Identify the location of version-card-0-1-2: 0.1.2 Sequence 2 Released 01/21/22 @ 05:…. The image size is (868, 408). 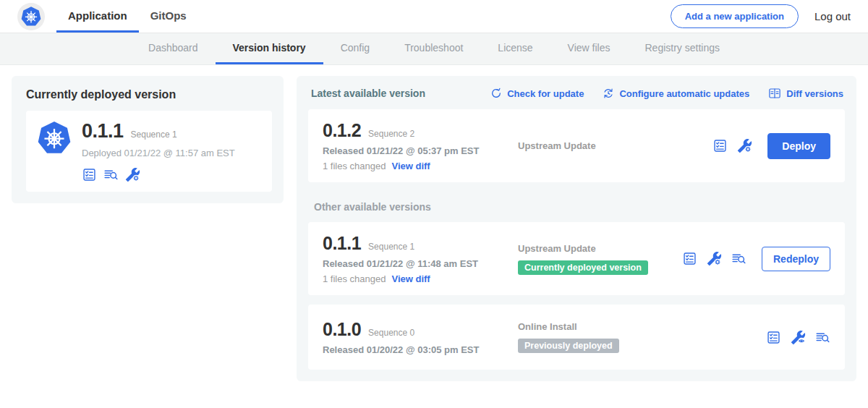
(576, 146).